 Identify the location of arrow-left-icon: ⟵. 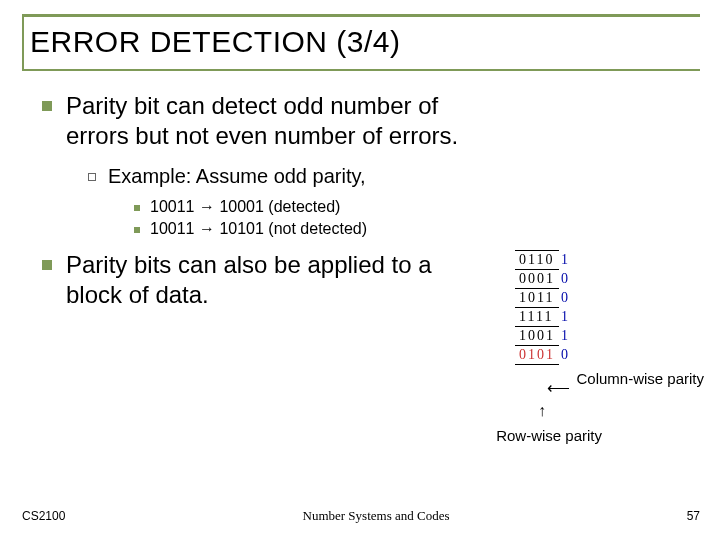
(558, 388).